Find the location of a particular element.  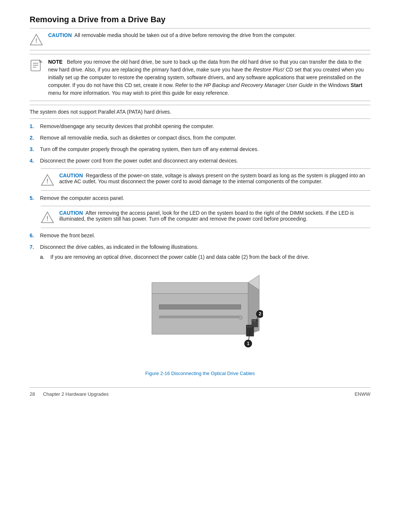

substep-a: a. If you are removing an optical drive,… is located at coordinates (175, 257).